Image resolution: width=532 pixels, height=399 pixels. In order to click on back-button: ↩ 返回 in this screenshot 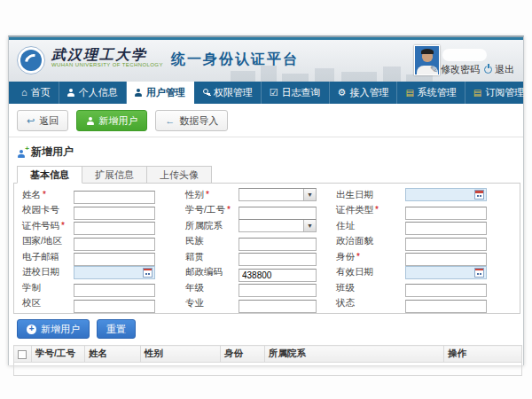, I will do `click(43, 121)`.